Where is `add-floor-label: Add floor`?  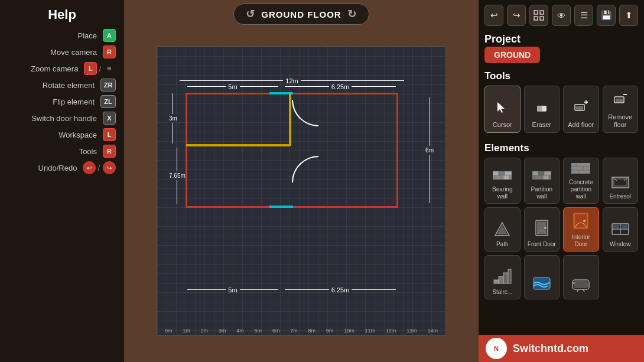 add-floor-label: Add floor is located at coordinates (581, 125).